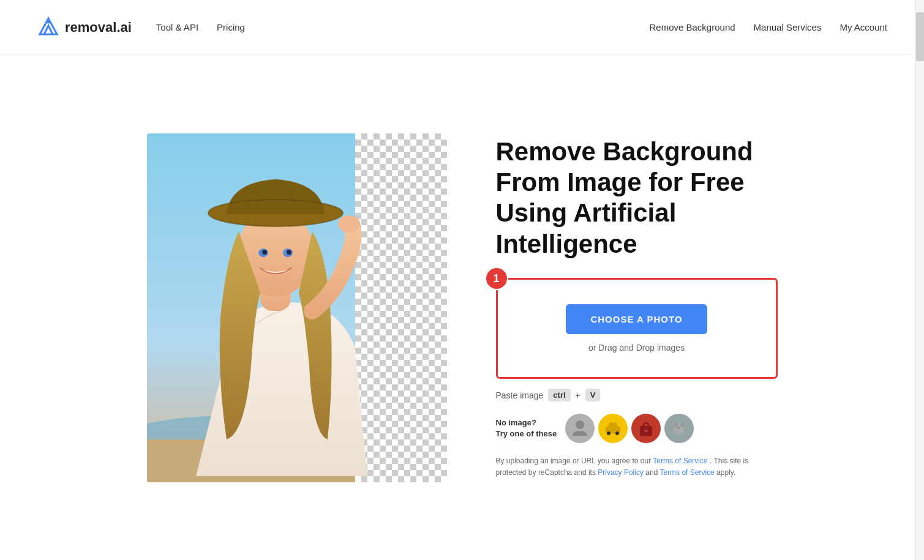 This screenshot has height=560, width=924. What do you see at coordinates (768, 27) in the screenshot?
I see `nav-right: Remove Background Manual Services My Acc…` at bounding box center [768, 27].